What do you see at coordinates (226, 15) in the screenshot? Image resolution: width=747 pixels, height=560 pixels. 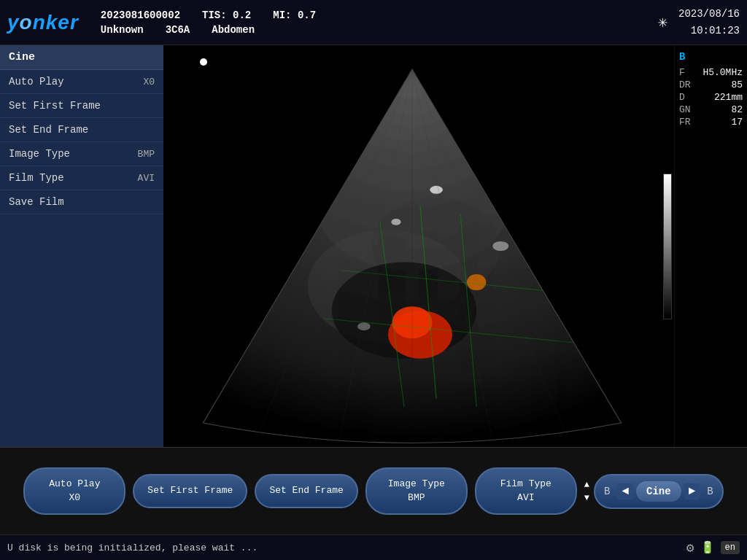 I see `tis-value: TIS: 0.2` at bounding box center [226, 15].